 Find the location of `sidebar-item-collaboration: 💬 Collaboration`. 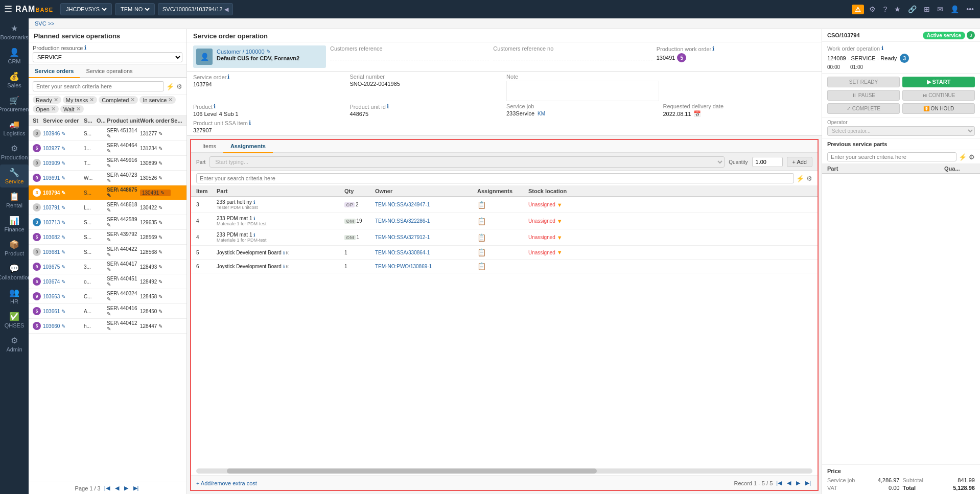

sidebar-item-collaboration: 💬 Collaboration is located at coordinates (14, 272).